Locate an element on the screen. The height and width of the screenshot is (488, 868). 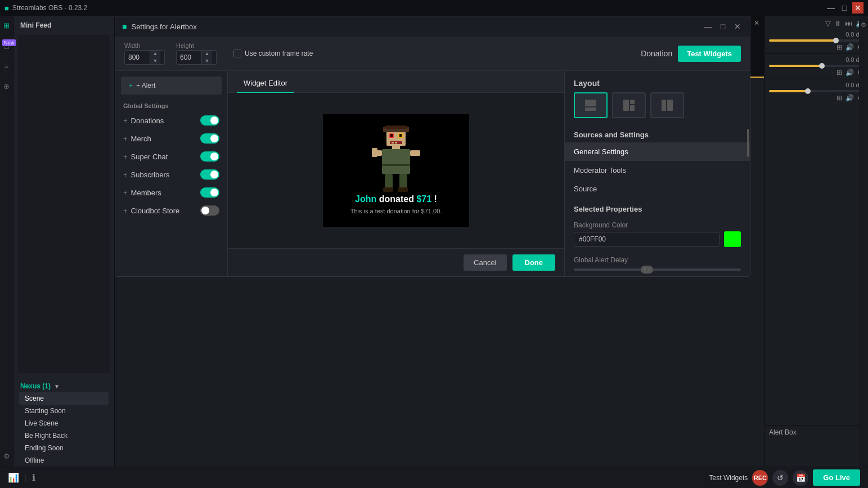
audio-mute-icon-2: 🔊 is located at coordinates (849, 73).